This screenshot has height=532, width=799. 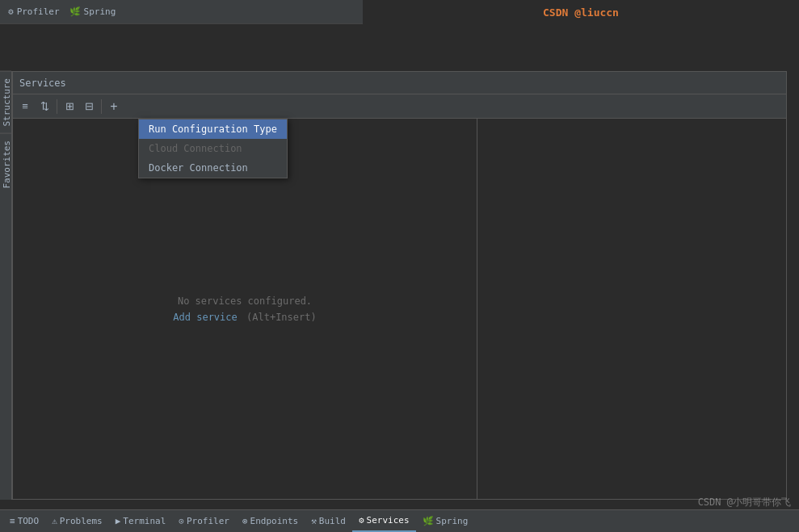 What do you see at coordinates (399, 521) in the screenshot?
I see `bottom-bar: ≡ TODO ⚠ Problems ▶ Terminal ⊙ Profiler …` at bounding box center [399, 521].